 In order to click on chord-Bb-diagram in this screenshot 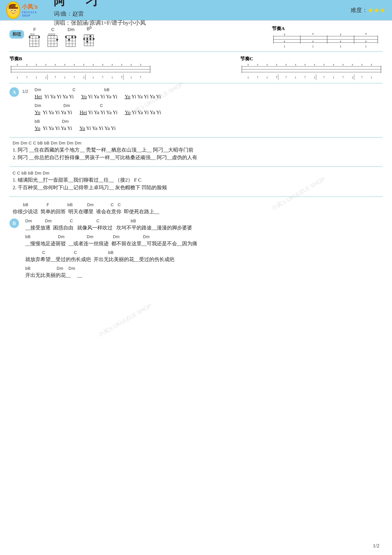, I will do `click(89, 40)`.